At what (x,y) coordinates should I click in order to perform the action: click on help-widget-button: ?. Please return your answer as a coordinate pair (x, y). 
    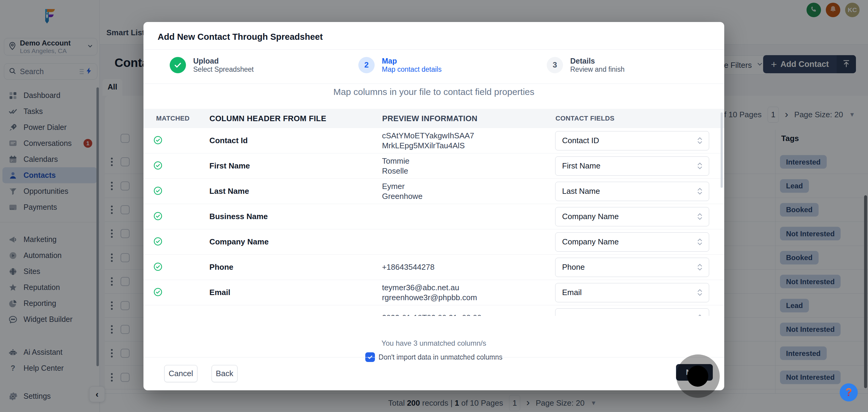
    Looking at the image, I should click on (849, 392).